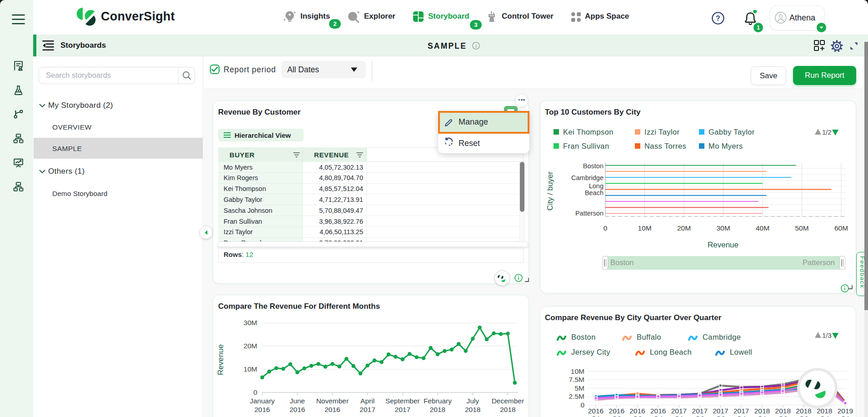  Describe the element at coordinates (476, 46) in the screenshot. I see `svg-text: i` at that location.